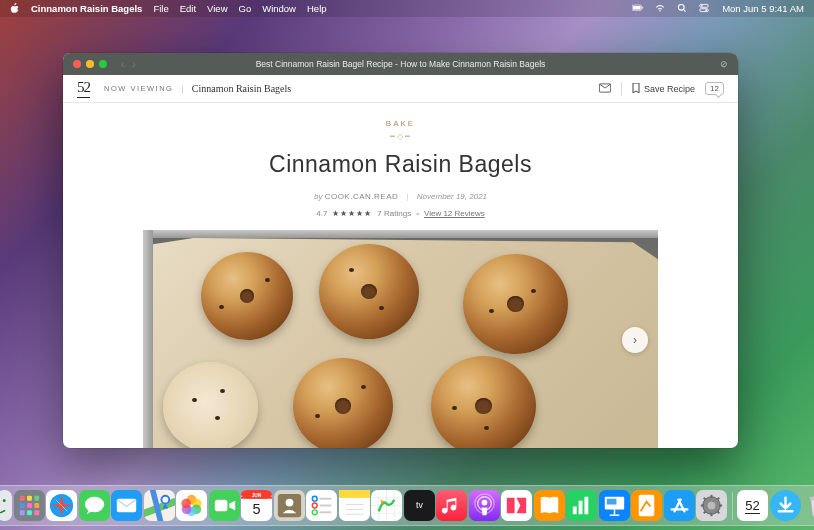 Image resolution: width=814 pixels, height=530 pixels. What do you see at coordinates (322, 506) in the screenshot?
I see `dock-reminders` at bounding box center [322, 506].